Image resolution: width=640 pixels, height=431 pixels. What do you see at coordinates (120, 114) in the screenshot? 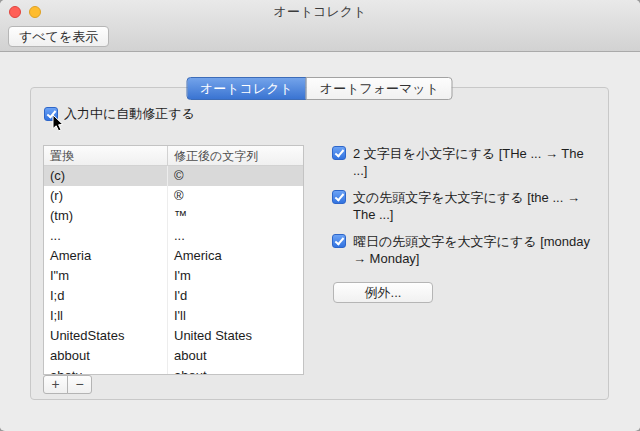
I see `autocorrect-while-typing-checkbox: 入力中に自動修正する` at bounding box center [120, 114].